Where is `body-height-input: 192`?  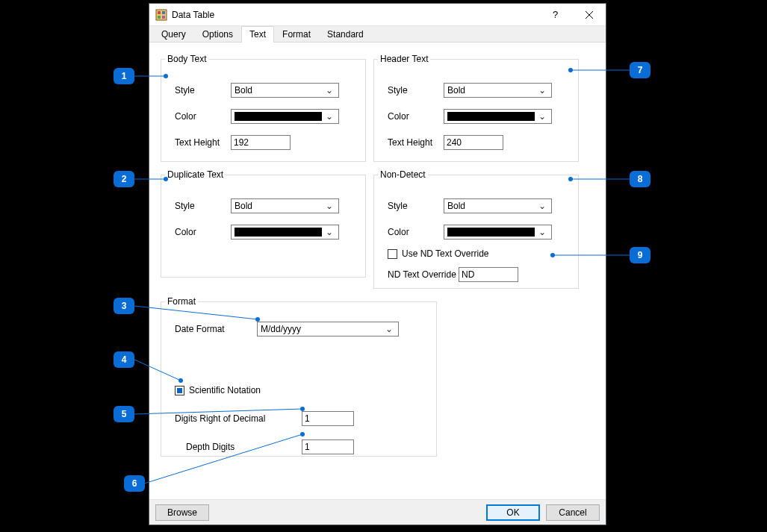 body-height-input: 192 is located at coordinates (261, 143).